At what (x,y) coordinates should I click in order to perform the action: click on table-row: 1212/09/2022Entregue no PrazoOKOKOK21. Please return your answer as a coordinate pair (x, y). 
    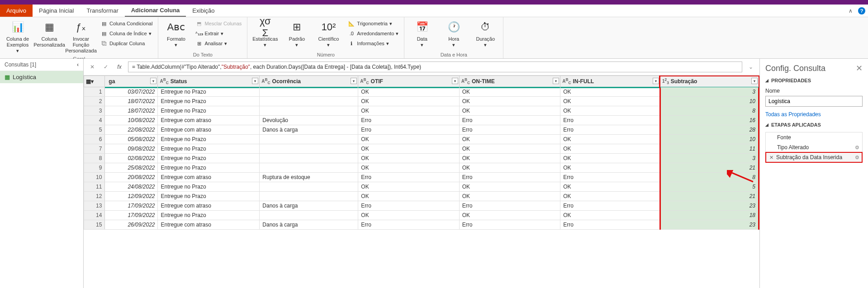
    Looking at the image, I should click on (422, 196).